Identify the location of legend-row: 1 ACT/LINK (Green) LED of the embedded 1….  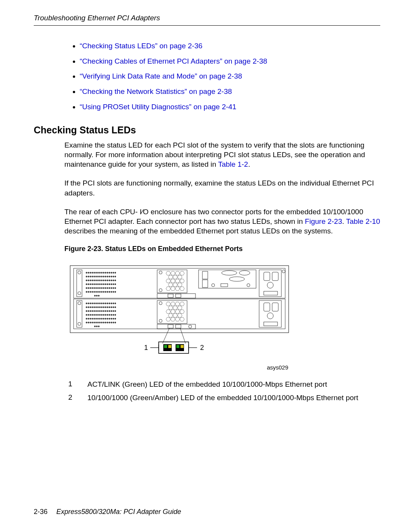
(224, 385).